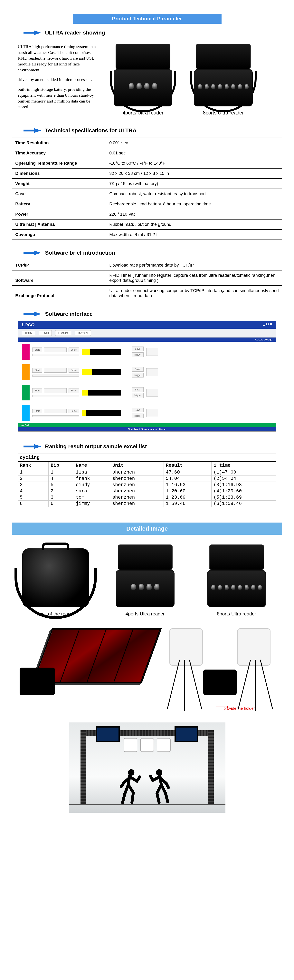 This screenshot has height=980, width=294. Describe the element at coordinates (244, 485) in the screenshot. I see `excel-cell: (3)1:16.93` at that location.